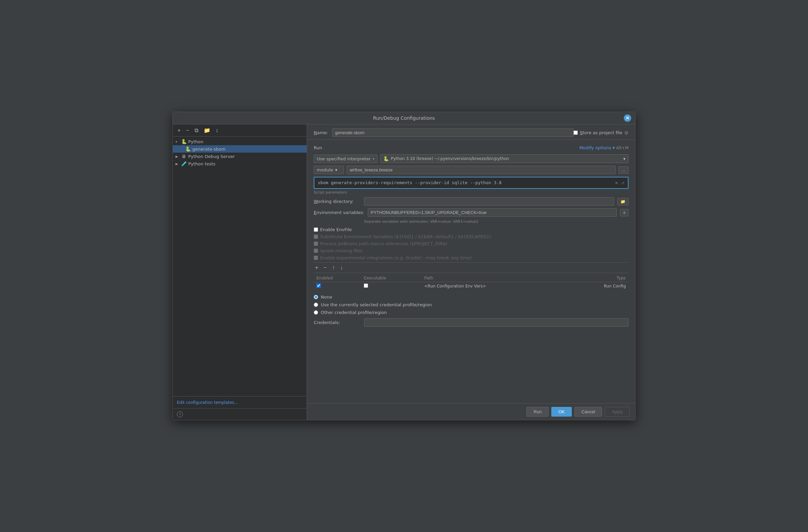 This screenshot has height=532, width=808. Describe the element at coordinates (187, 130) in the screenshot. I see `remove-config-button: −` at that location.